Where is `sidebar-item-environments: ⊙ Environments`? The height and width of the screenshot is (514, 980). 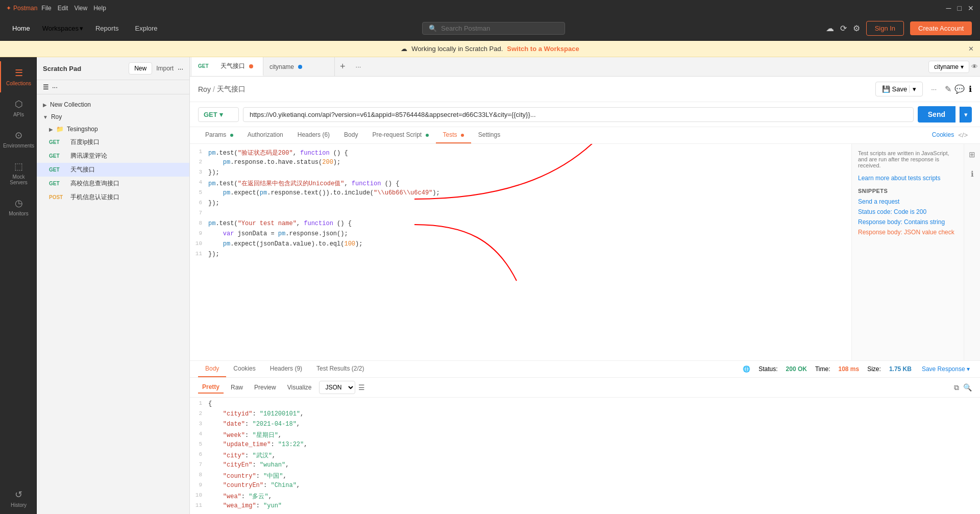 sidebar-item-environments: ⊙ Environments is located at coordinates (18, 139).